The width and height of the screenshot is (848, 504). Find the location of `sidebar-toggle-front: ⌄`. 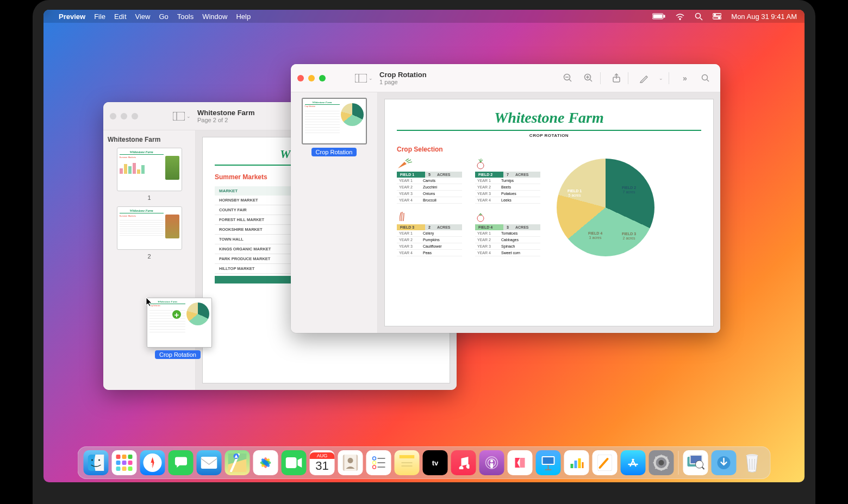

sidebar-toggle-front: ⌄ is located at coordinates (364, 78).